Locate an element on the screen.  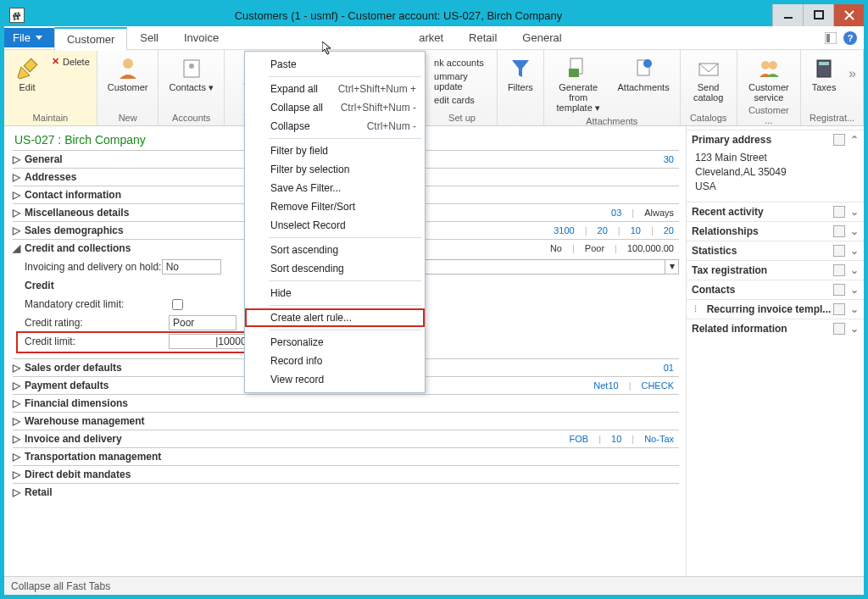
summary-update-link: ummary update is located at coordinates (462, 81).